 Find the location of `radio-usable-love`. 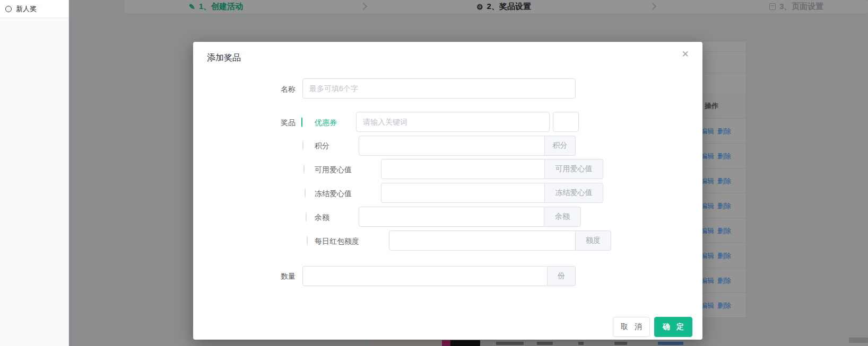

radio-usable-love is located at coordinates (304, 170).